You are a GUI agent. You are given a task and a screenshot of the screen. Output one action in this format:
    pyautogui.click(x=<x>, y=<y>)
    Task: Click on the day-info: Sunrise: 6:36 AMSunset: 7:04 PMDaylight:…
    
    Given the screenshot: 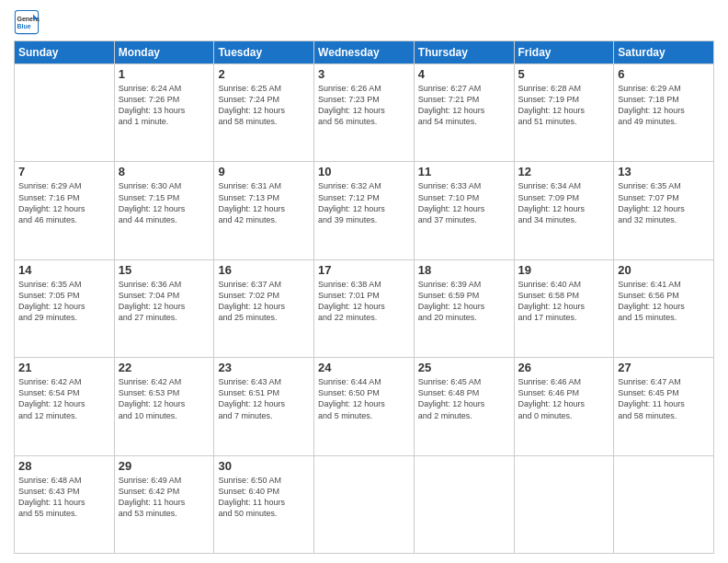 What is the action you would take?
    pyautogui.click(x=165, y=302)
    